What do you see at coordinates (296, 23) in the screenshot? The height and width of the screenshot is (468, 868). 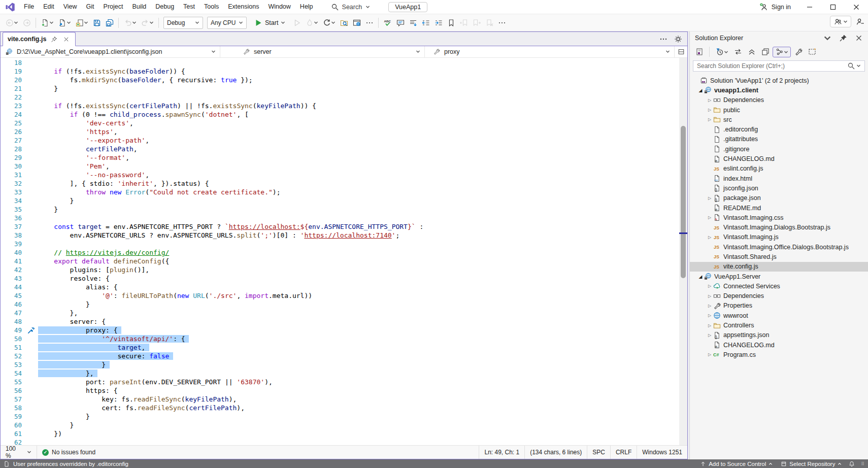 I see `start-without-debugging-button` at bounding box center [296, 23].